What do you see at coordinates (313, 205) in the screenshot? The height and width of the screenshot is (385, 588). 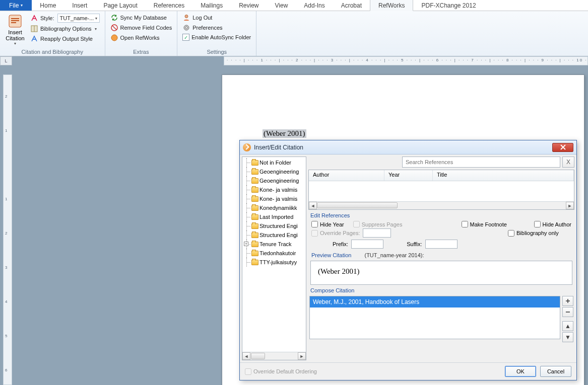 I see `grid-scroll-left: ◄` at bounding box center [313, 205].